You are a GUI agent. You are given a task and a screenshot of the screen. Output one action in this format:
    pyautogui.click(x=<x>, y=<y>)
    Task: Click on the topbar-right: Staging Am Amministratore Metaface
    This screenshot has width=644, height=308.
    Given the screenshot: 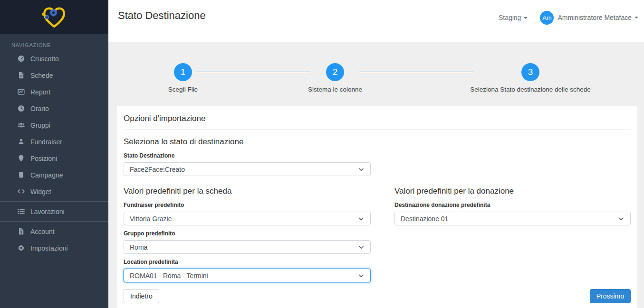 What is the action you would take?
    pyautogui.click(x=568, y=18)
    